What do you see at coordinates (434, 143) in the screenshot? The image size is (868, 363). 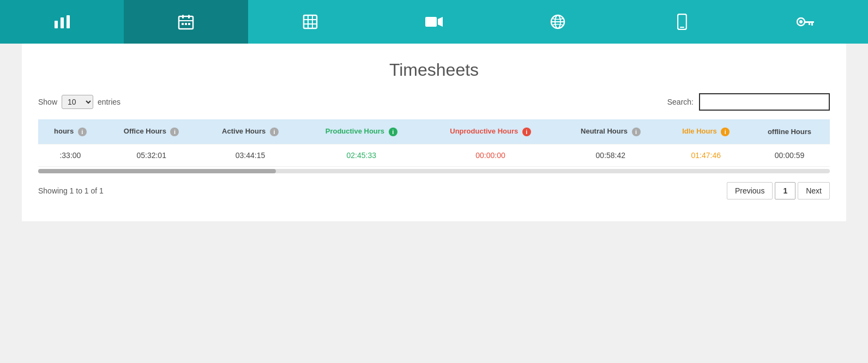 I see `timesheets-table: hours i Office Hours i Active Hours i` at bounding box center [434, 143].